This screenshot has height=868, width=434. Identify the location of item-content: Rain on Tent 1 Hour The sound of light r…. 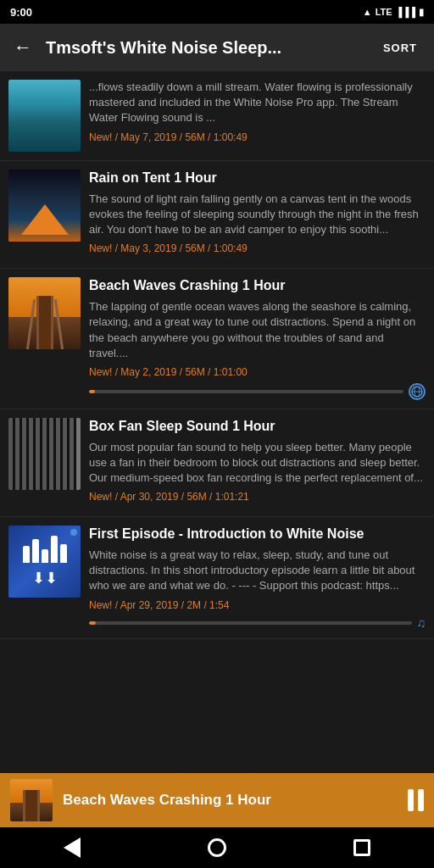
(258, 214).